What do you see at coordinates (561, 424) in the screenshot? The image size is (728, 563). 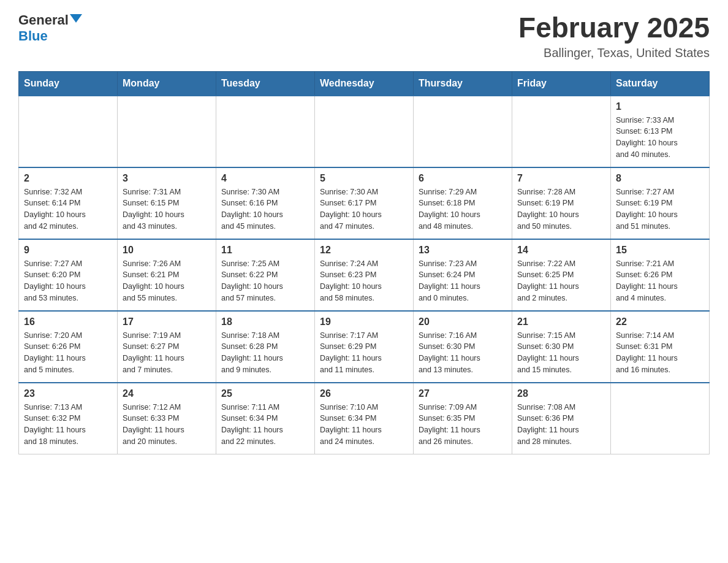 I see `day-info: Sunrise: 7:08 AM Sunset: 6:36 PM Dayligh…` at bounding box center [561, 424].